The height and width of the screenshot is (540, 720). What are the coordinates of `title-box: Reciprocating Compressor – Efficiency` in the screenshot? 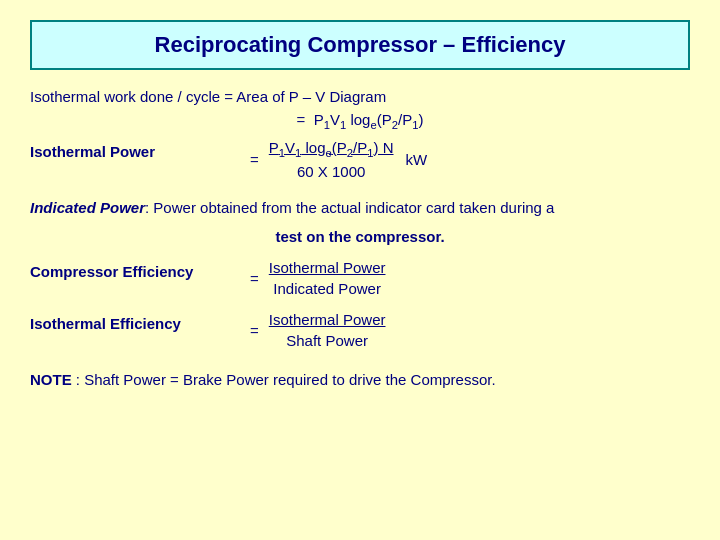 It's located at (360, 45).